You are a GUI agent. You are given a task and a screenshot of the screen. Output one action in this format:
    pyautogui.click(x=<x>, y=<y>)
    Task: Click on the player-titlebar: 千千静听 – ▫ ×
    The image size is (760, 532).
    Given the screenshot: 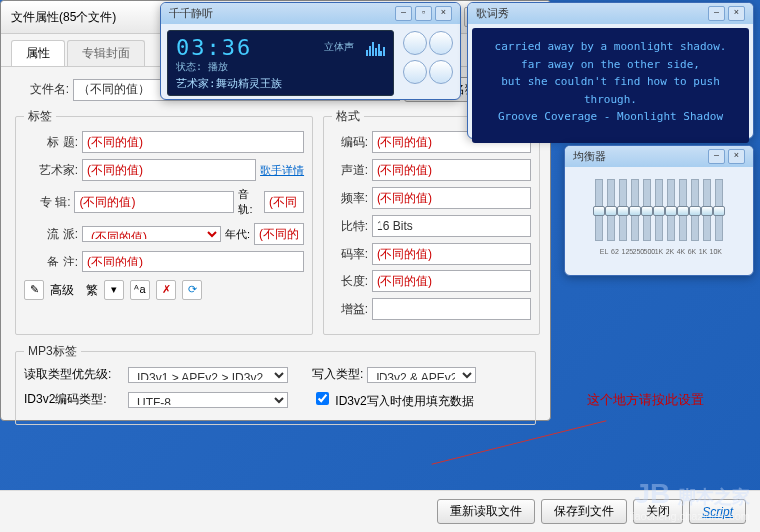 What is the action you would take?
    pyautogui.click(x=311, y=14)
    